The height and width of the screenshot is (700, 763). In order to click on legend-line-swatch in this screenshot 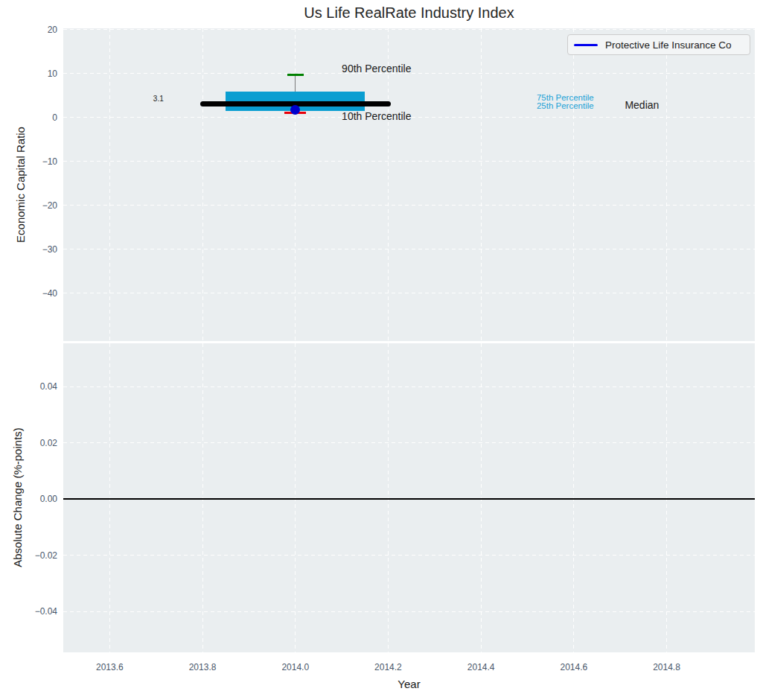, I will do `click(586, 45)`.